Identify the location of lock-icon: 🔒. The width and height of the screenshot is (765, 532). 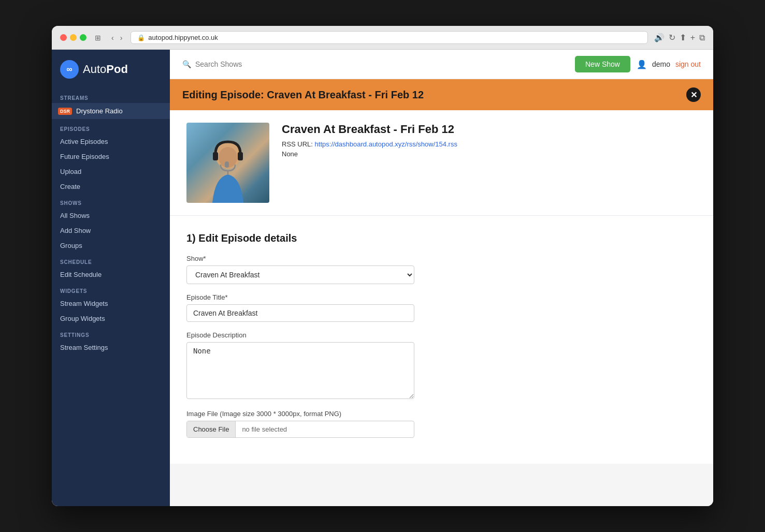
(141, 38).